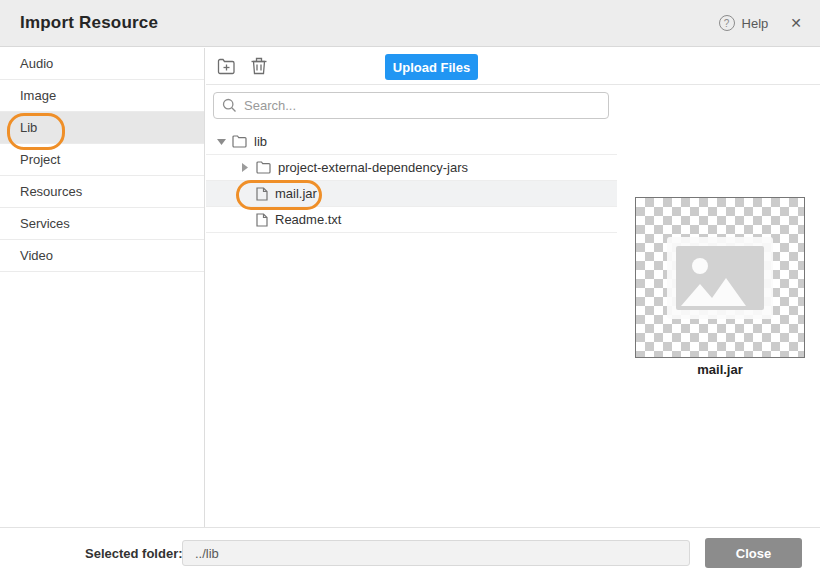 The height and width of the screenshot is (580, 820). I want to click on image-placeholder, so click(720, 278).